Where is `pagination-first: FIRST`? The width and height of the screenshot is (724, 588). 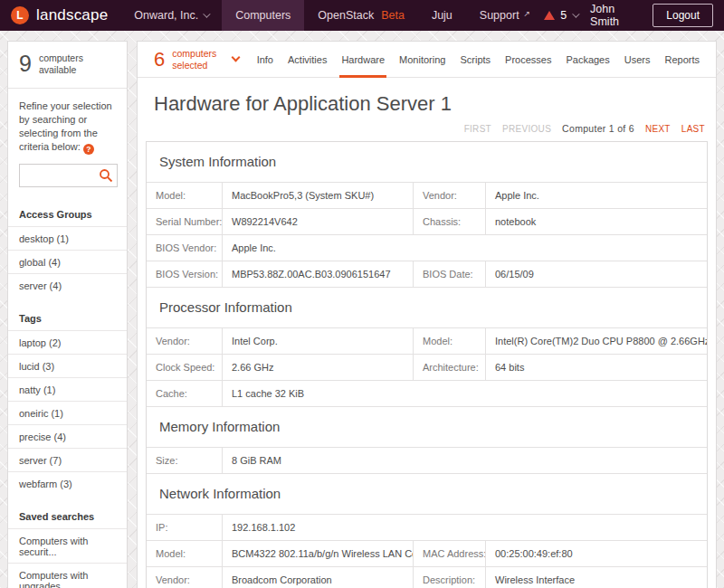 pagination-first: FIRST is located at coordinates (478, 128).